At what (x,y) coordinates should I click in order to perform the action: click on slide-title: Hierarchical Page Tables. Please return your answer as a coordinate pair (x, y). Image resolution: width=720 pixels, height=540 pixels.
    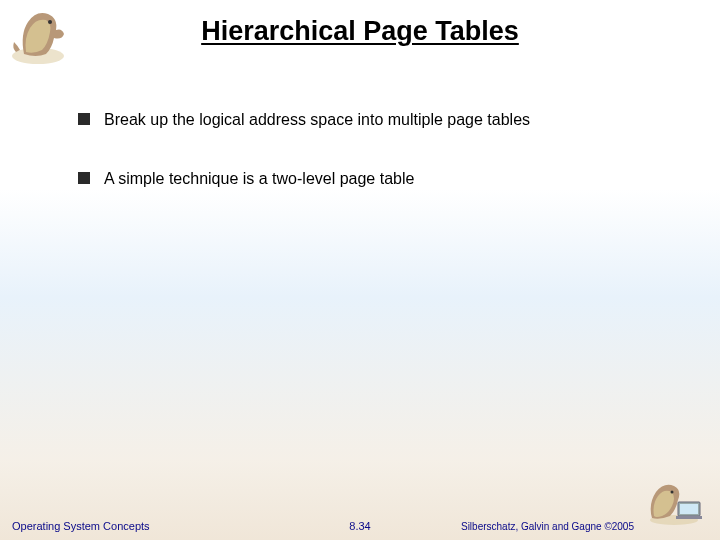
    Looking at the image, I should click on (360, 32).